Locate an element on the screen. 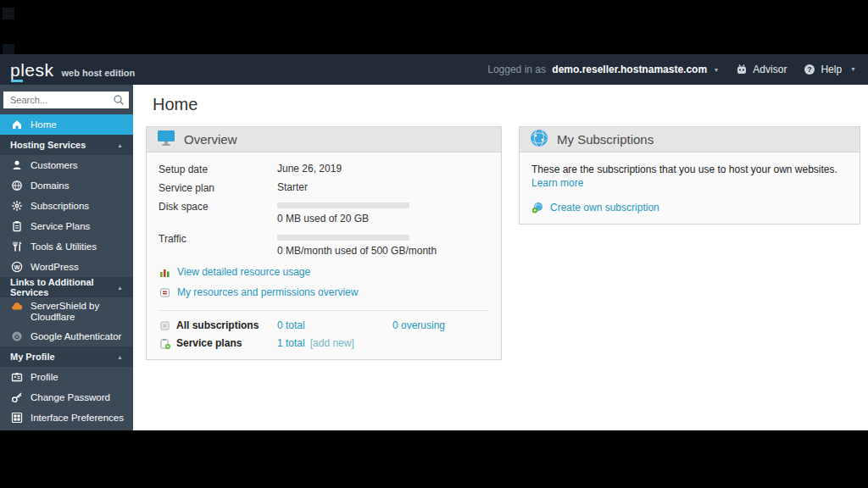 Image resolution: width=868 pixels, height=488 pixels. view-resource-usage-link: View detailed resource usage is located at coordinates (244, 272).